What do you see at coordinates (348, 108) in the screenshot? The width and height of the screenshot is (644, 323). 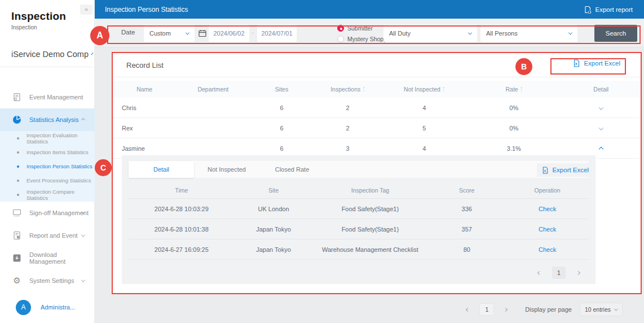 I see `cell-inspections: 2` at bounding box center [348, 108].